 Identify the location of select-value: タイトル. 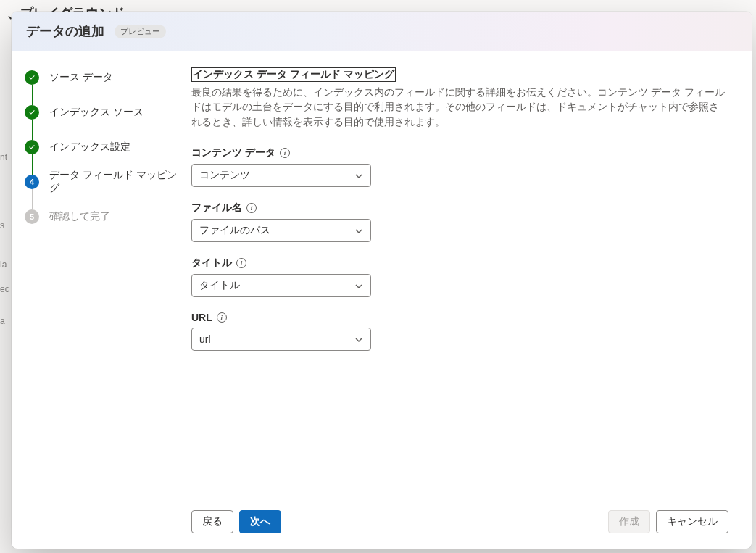
(220, 286).